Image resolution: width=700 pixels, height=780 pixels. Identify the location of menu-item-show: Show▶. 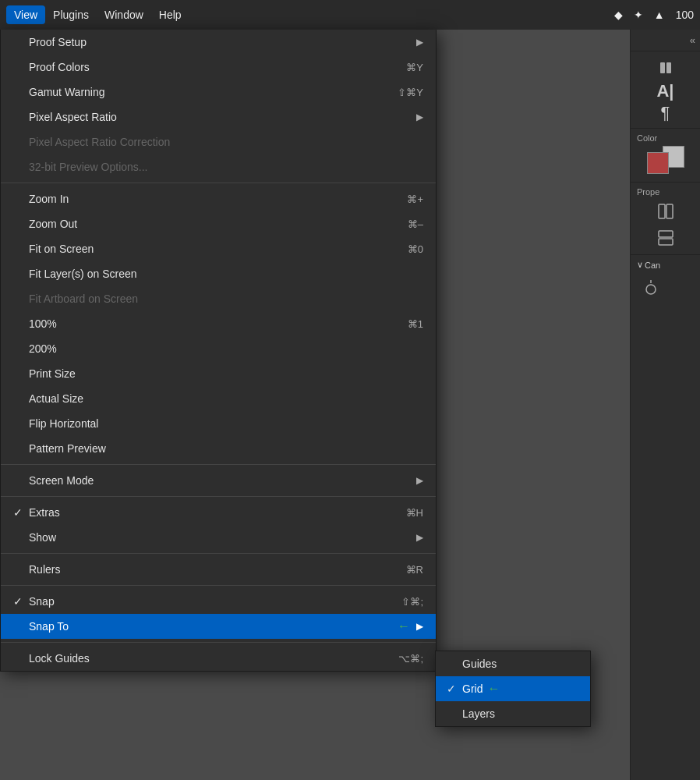
(218, 537).